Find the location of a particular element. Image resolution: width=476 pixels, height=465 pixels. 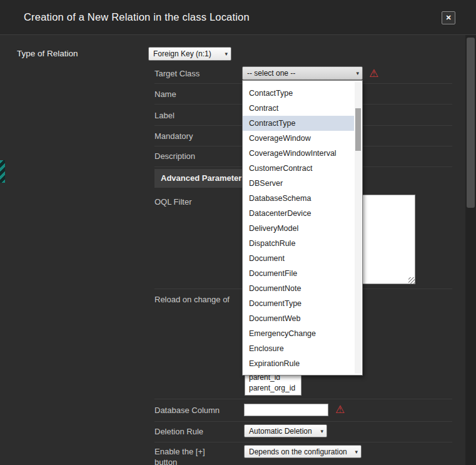

dropdown-option: ContactType is located at coordinates (298, 93).